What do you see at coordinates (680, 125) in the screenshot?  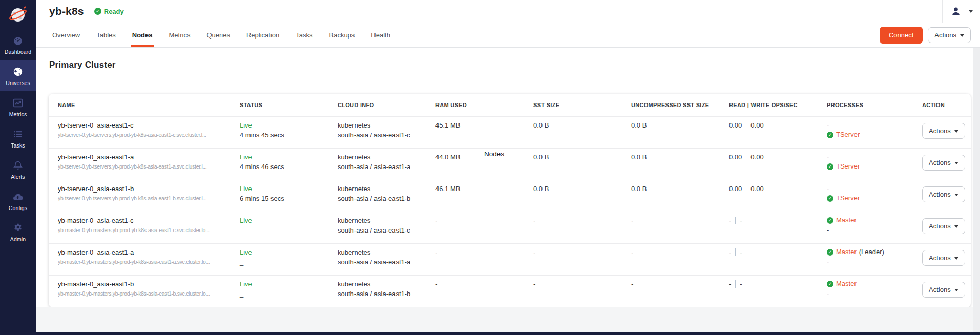 I see `uncompressed-sst-size-value: 0.0 B` at bounding box center [680, 125].